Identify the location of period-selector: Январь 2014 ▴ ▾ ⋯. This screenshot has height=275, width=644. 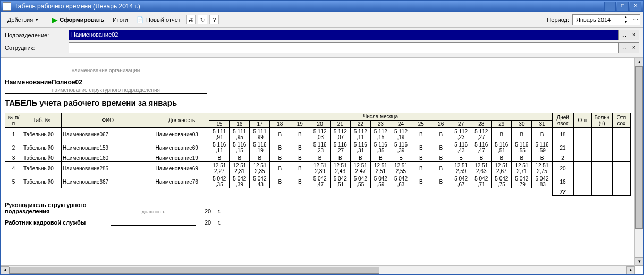
(606, 20).